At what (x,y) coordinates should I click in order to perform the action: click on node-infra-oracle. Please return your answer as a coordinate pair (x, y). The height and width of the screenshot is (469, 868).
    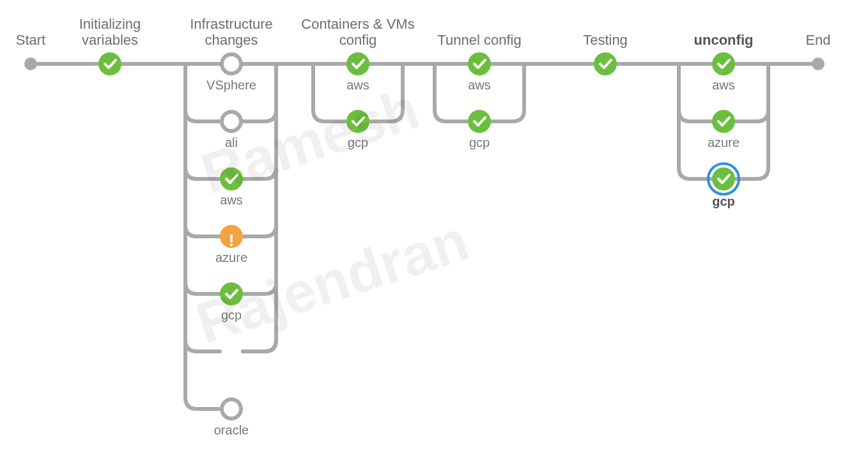
    Looking at the image, I should click on (231, 409).